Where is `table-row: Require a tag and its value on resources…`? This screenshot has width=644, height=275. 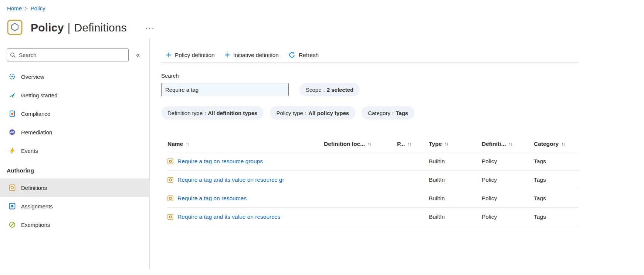
table-row: Require a tag and its value on resources… is located at coordinates (373, 217).